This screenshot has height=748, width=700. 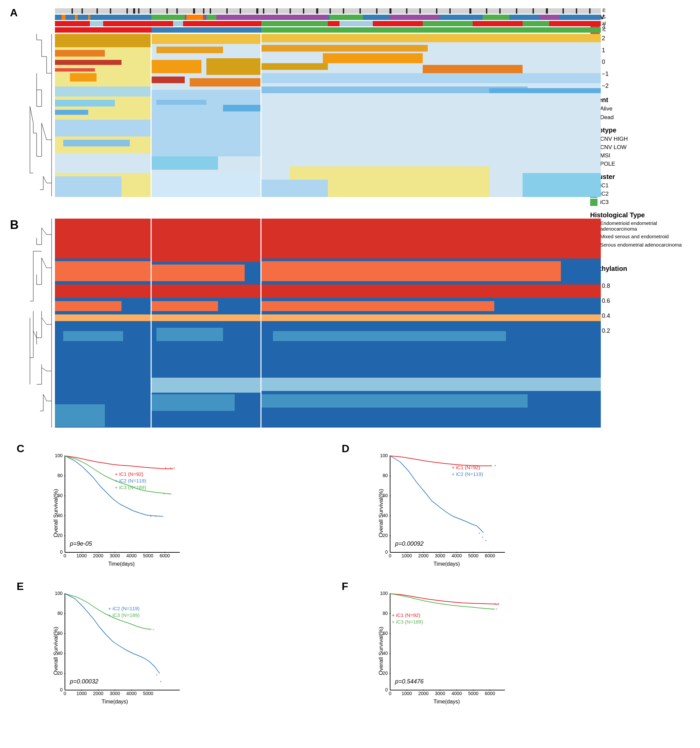 What do you see at coordinates (330, 30) in the screenshot?
I see `icluster-bar: iCluster` at bounding box center [330, 30].